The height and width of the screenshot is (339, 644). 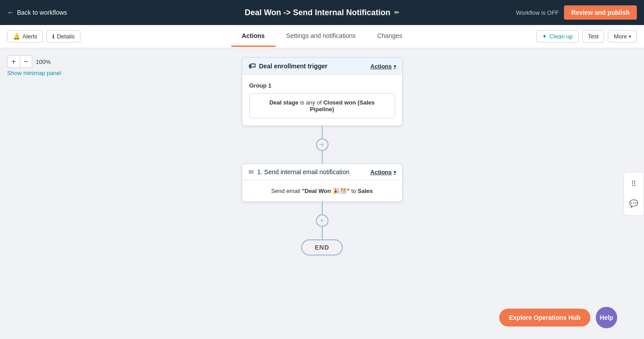 I want to click on more-button: More ▾, so click(x=622, y=37).